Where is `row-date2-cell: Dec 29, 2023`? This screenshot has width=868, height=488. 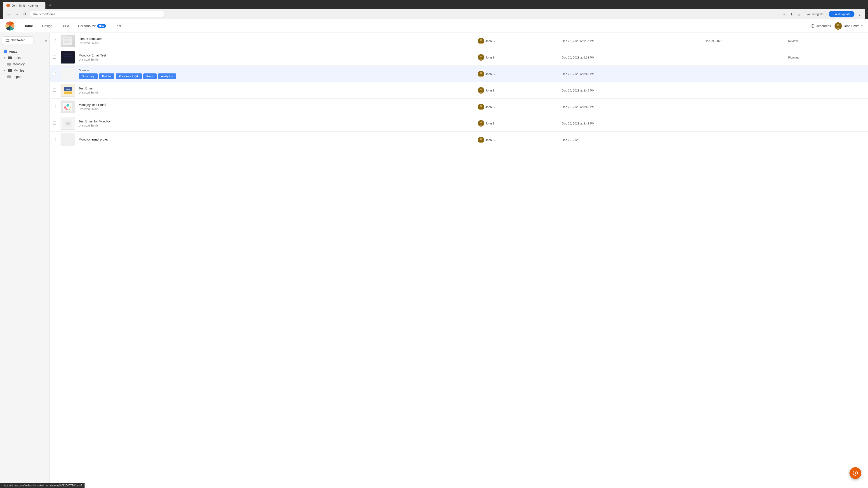 row-date2-cell: Dec 29, 2023 is located at coordinates (745, 41).